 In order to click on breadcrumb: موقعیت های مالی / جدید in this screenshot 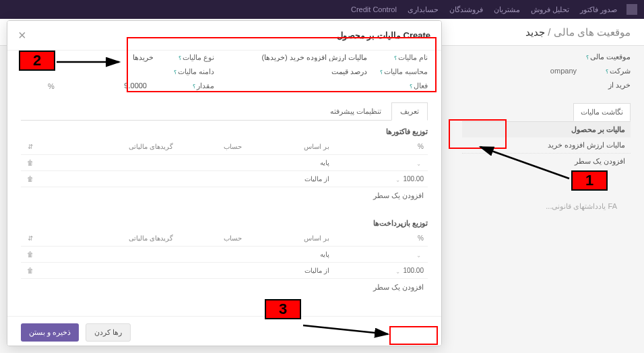, I will do `click(578, 32)`.